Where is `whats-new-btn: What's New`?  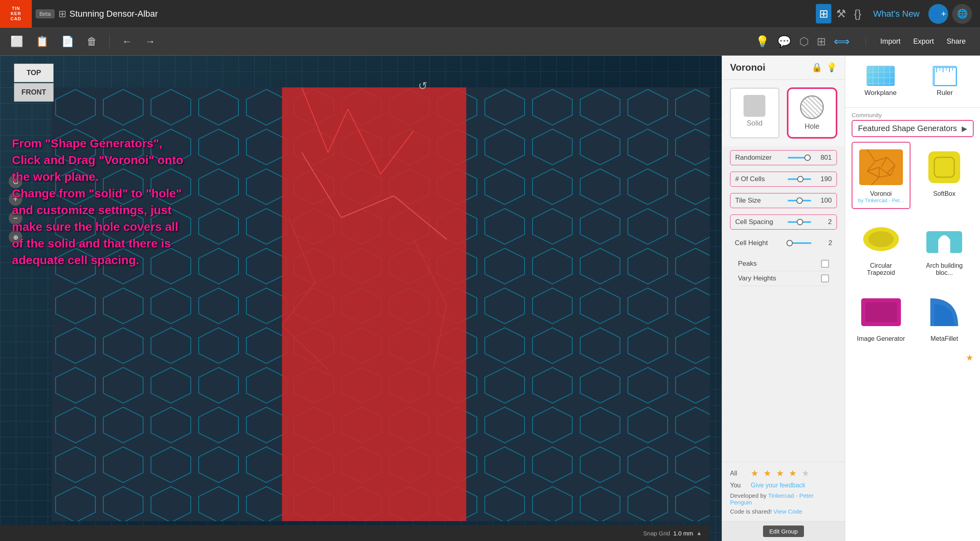 whats-new-btn: What's New is located at coordinates (897, 14).